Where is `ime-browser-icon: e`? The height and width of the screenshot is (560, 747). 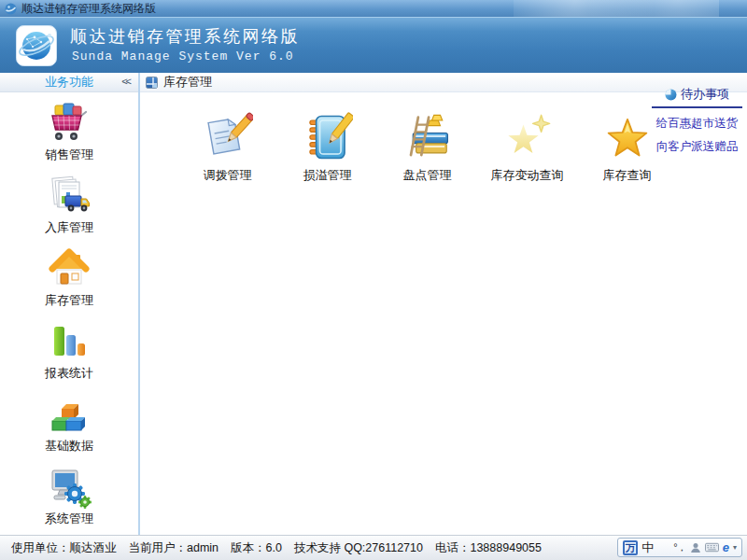
ime-browser-icon: e is located at coordinates (726, 547).